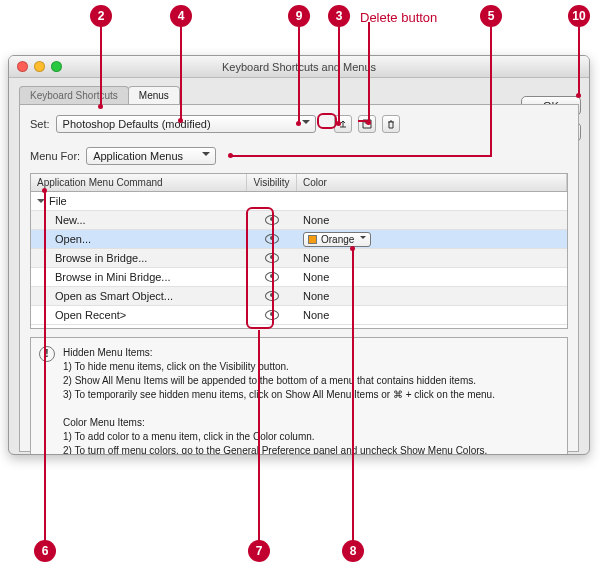 The height and width of the screenshot is (569, 600). I want to click on set-popup: Photoshop Defaults (modified), so click(186, 124).